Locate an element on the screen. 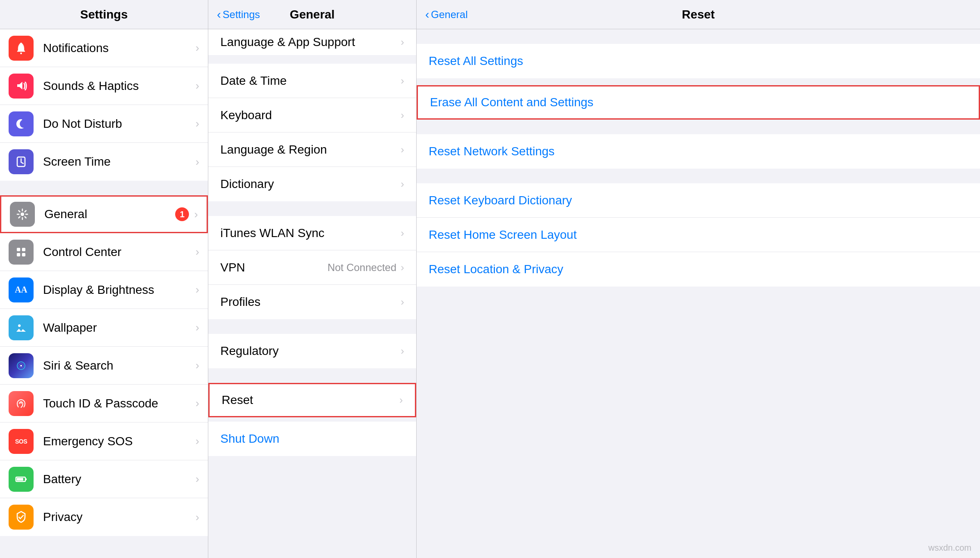 This screenshot has width=980, height=558. vpn-chevron: › is located at coordinates (402, 268).